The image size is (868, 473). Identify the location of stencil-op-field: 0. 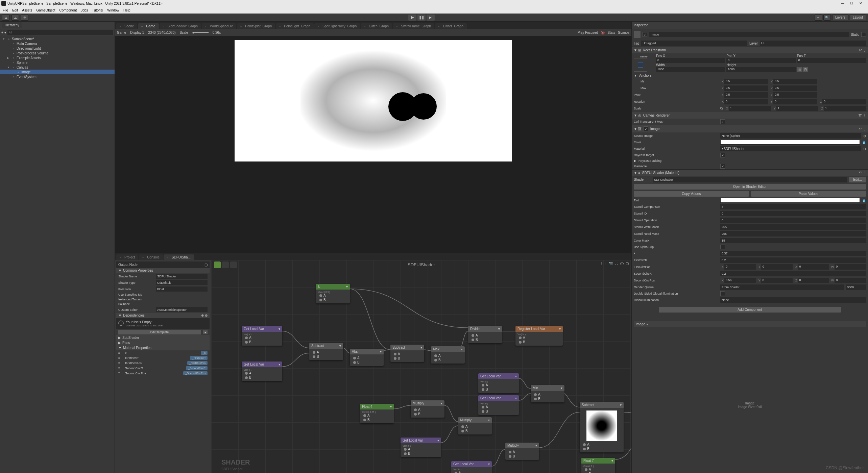
(793, 220).